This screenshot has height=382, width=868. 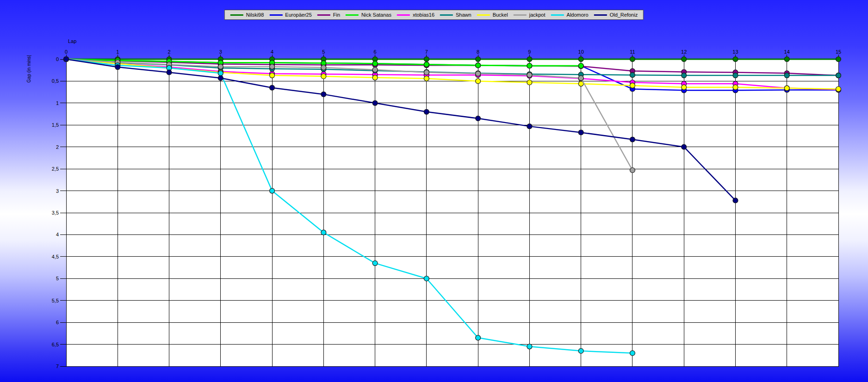 I want to click on x-tick-label: 2, so click(x=169, y=52).